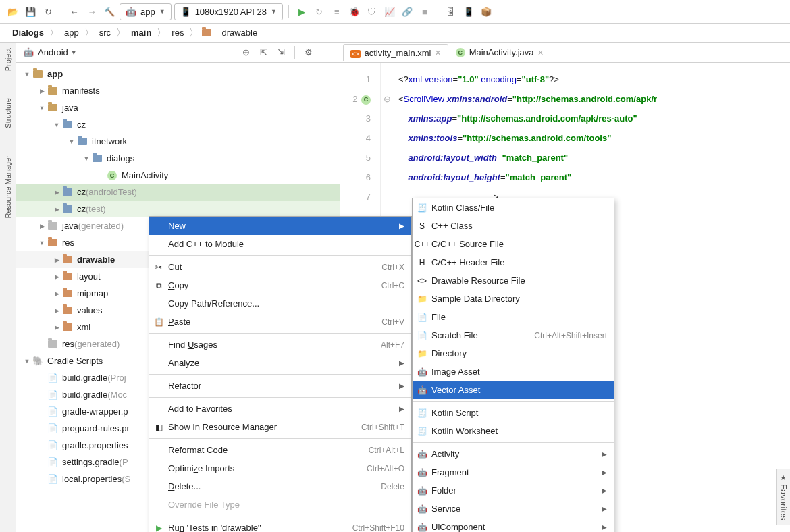  Describe the element at coordinates (395, 12) in the screenshot. I see `main-toolbar: 📂 💾 ↻ ← → 🔨 🤖app▼ 📱1080x1920 API 28▼ ▶ ↻…` at that location.